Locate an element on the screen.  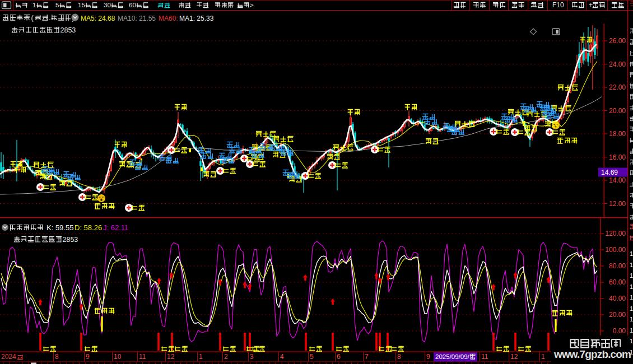
svg-text: 10 is located at coordinates (118, 357).